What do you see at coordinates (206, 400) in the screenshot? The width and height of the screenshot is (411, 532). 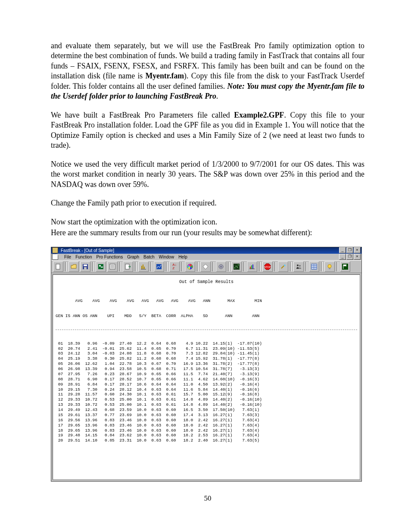 I see `table-row: 12 29.33 10.72 0.53 25.00 10.1 0.63 0.61…` at bounding box center [206, 400].